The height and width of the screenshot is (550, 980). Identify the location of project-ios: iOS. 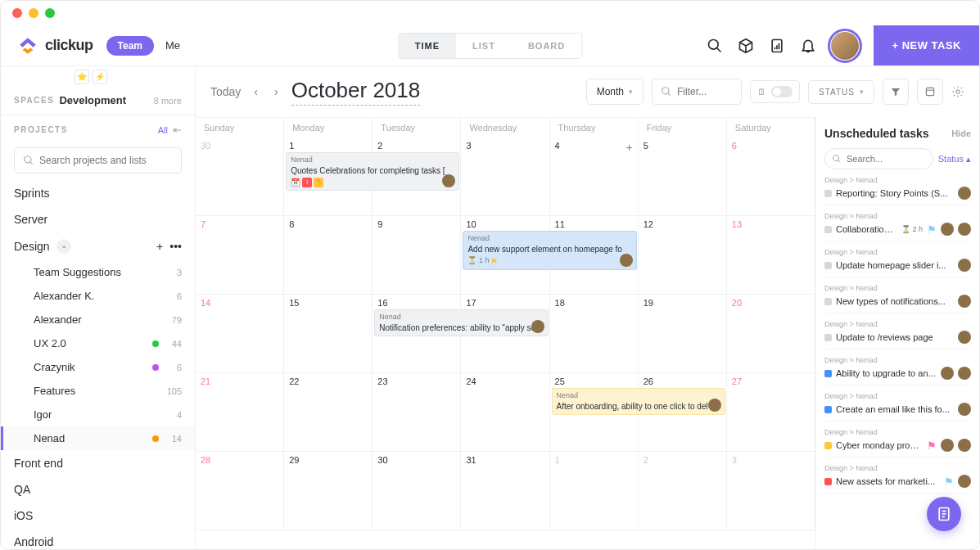
(98, 516).